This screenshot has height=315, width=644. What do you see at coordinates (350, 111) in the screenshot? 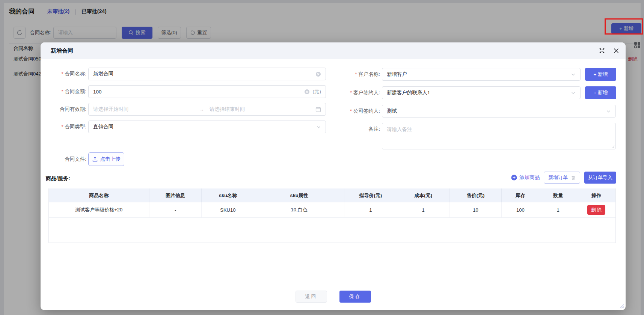
I see `company-signer-label: 公司签约人:` at bounding box center [350, 111].